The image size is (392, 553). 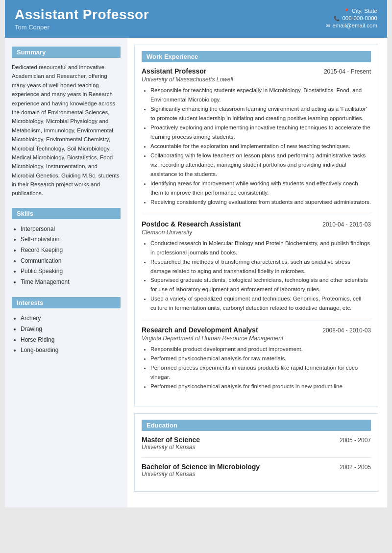 What do you see at coordinates (256, 146) in the screenshot?
I see `job-1-bullets: Responsible for teaching students especi…` at bounding box center [256, 146].